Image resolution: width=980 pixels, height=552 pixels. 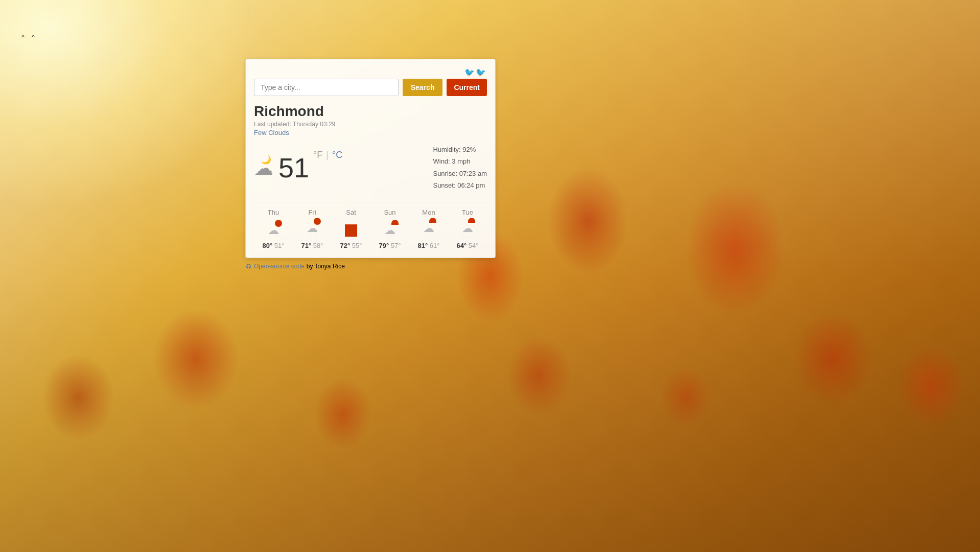 I want to click on footer-by-text: by Tonya Rice, so click(x=326, y=266).